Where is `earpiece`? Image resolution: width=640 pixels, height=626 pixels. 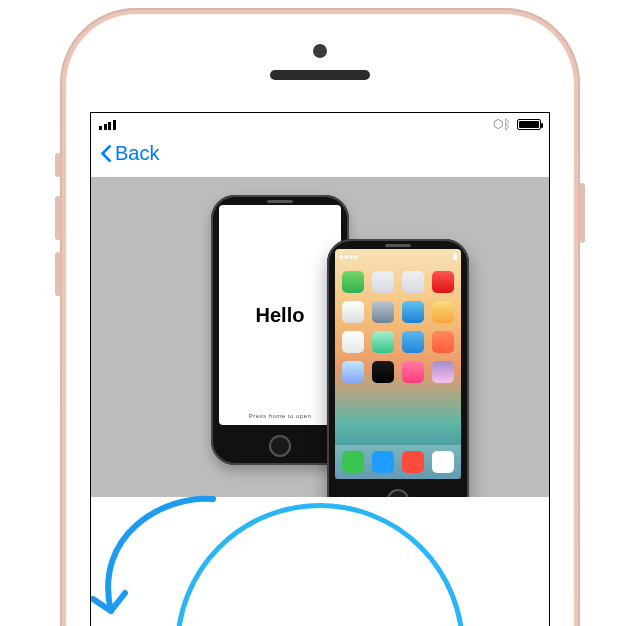
earpiece is located at coordinates (320, 75).